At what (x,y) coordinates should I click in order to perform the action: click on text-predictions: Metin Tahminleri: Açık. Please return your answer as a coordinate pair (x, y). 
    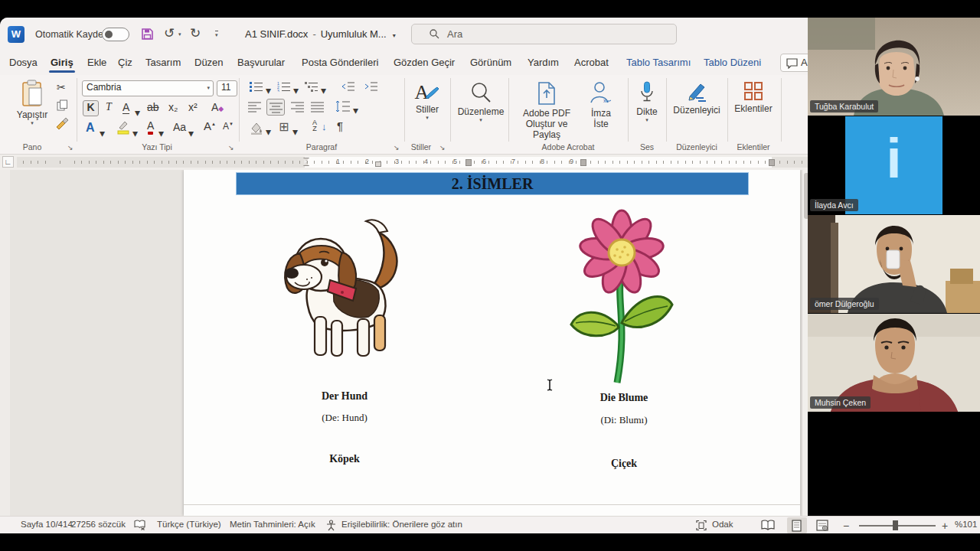
    Looking at the image, I should click on (273, 524).